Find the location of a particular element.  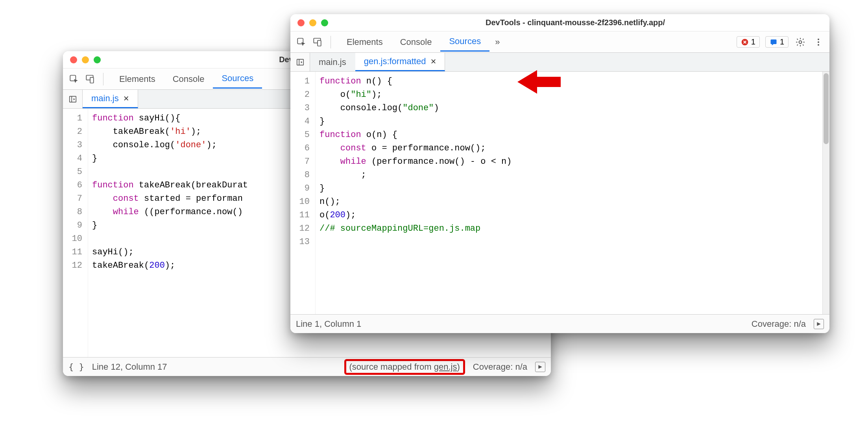

scrollbar-thumb is located at coordinates (826, 109).